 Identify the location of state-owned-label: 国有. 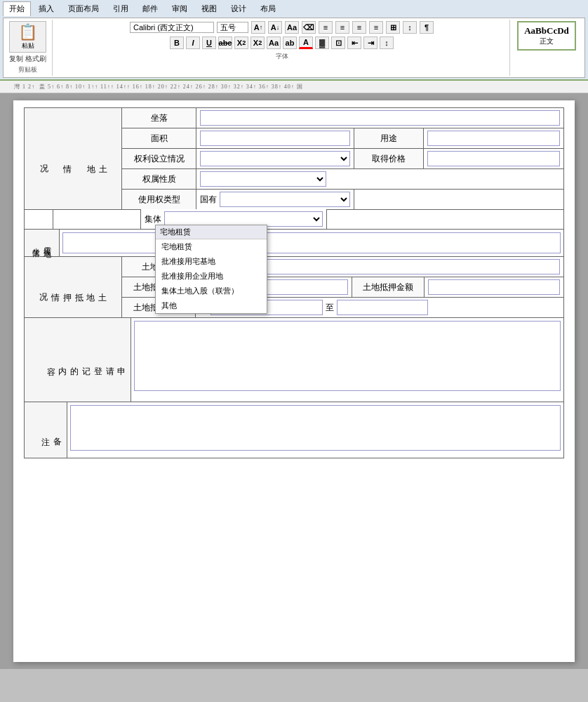
(208, 199).